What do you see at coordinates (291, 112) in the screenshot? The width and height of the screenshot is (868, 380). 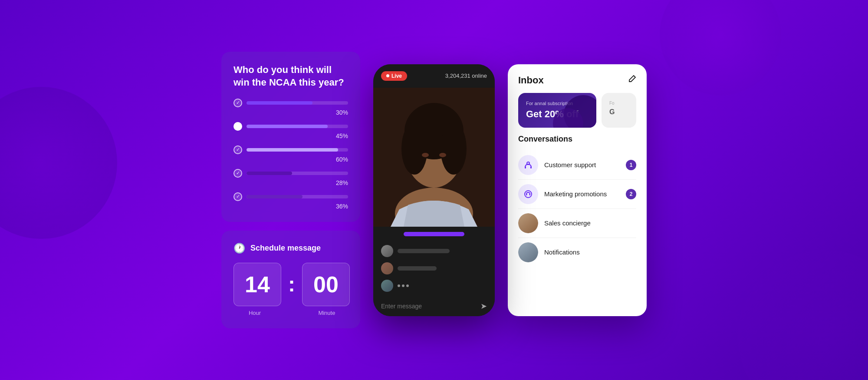 I see `poll-percent-1: 30%` at bounding box center [291, 112].